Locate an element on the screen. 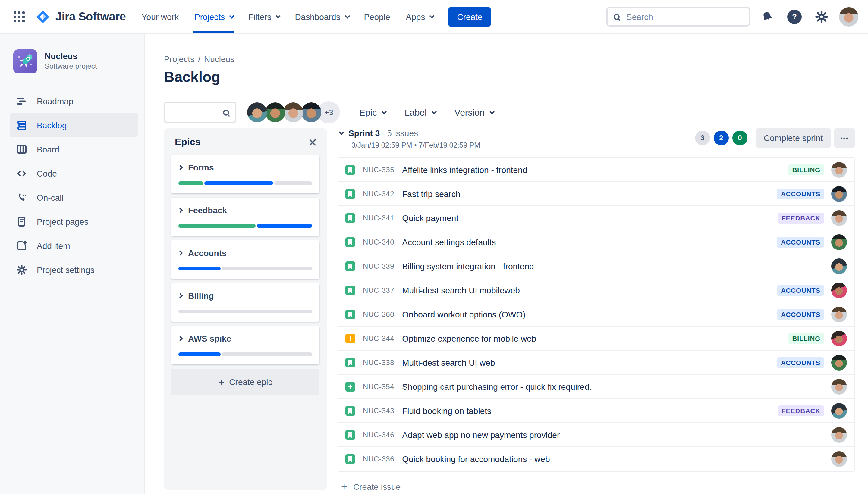 This screenshot has width=868, height=494. sprint-more-button: ••• is located at coordinates (845, 138).